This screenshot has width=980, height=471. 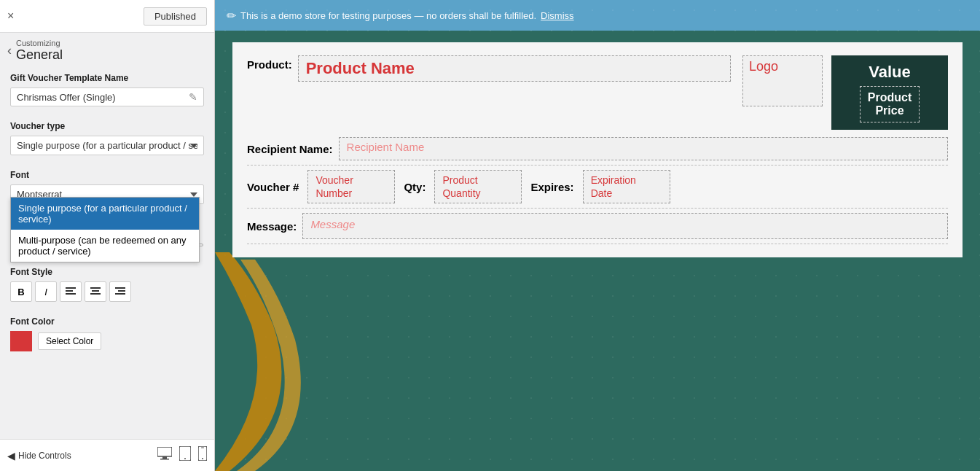 What do you see at coordinates (783, 81) in the screenshot?
I see `logo-box: Logo` at bounding box center [783, 81].